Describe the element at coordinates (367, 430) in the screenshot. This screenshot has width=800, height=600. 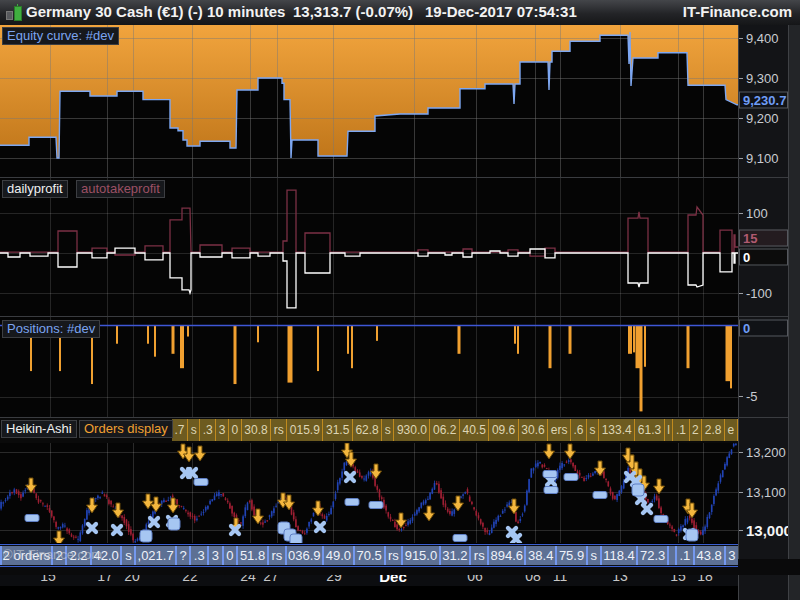
I see `order-strip-cell: 62.8` at that location.